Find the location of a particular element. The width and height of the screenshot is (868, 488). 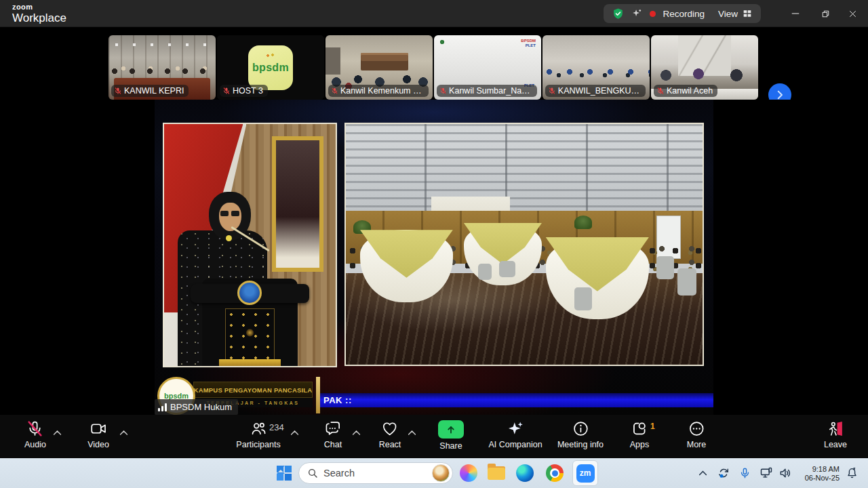

banner-title: KAMPUS PENGAYOMAN PANCASILA is located at coordinates (254, 390).